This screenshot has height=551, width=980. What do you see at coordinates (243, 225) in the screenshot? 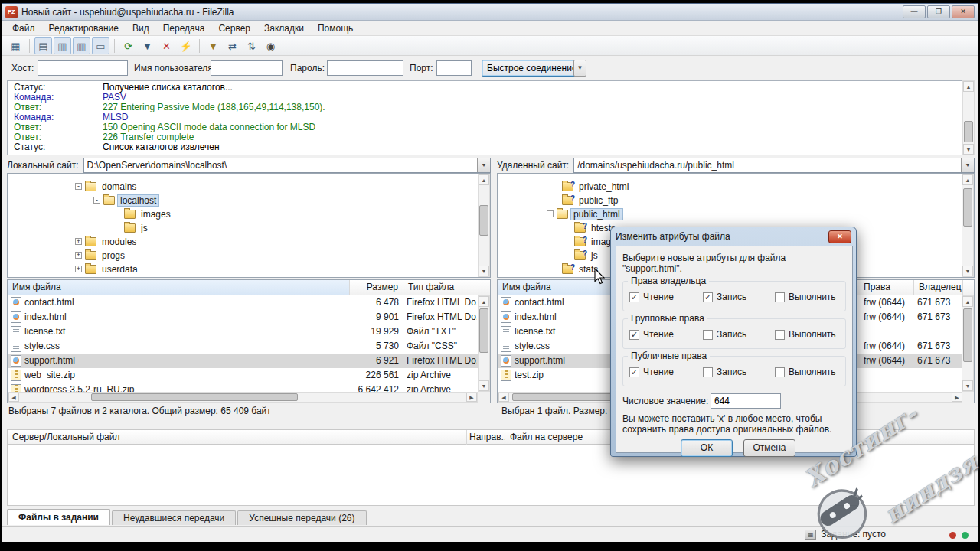
I see `local-tree: -domains-localhostimagesjs+modules+progs…` at bounding box center [243, 225].